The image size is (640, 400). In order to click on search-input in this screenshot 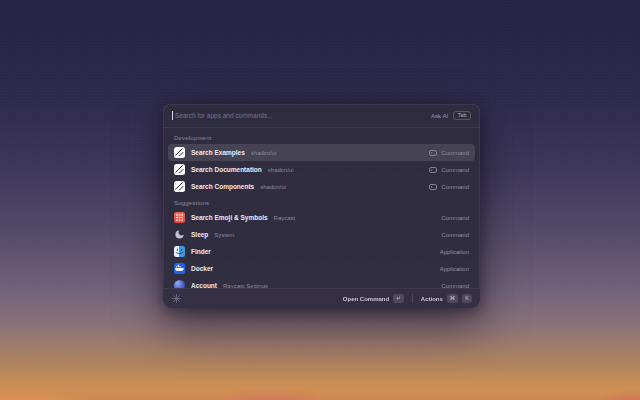, I will do `click(303, 116)`.